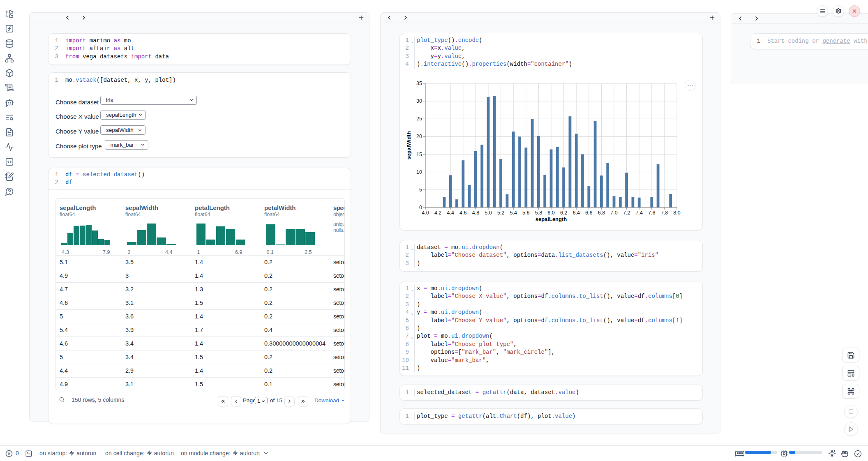 The width and height of the screenshot is (868, 461). I want to click on svg-text: 5.0, so click(488, 213).